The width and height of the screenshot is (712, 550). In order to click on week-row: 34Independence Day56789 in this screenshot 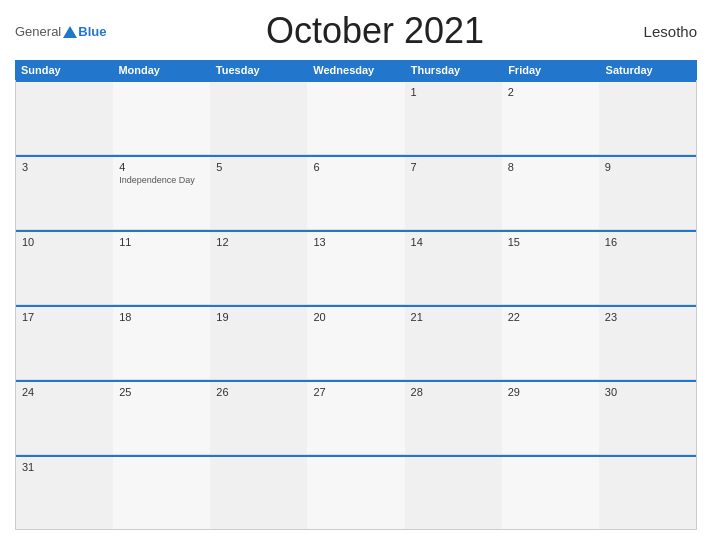, I will do `click(356, 192)`.